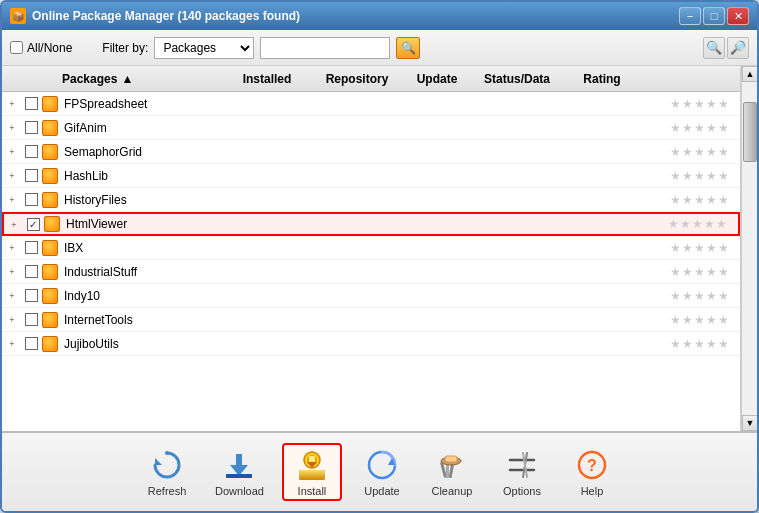 Image resolution: width=759 pixels, height=513 pixels. Describe the element at coordinates (371, 296) in the screenshot. I see `table-row: + Indy10 ★★★★★` at that location.